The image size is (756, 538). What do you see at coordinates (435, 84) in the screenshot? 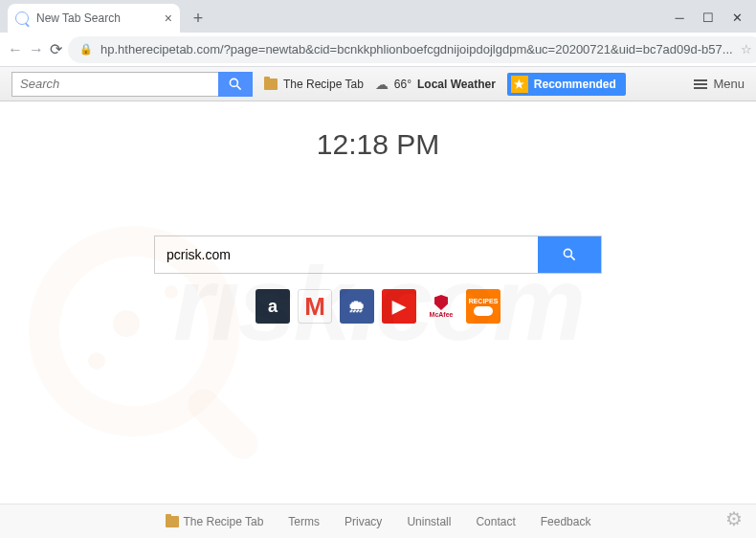
I see `weather-link: ☁ 66° Local Weather` at bounding box center [435, 84].